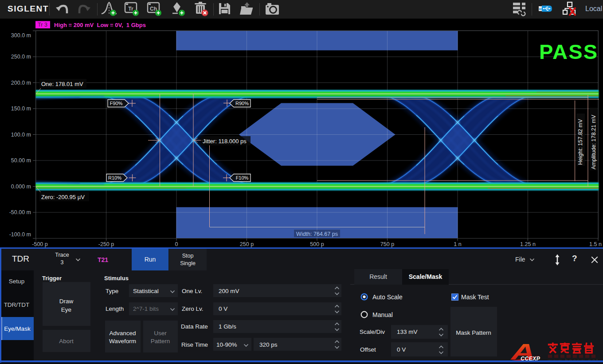 This screenshot has height=364, width=603. Describe the element at coordinates (580, 142) in the screenshot. I see `svg-text: Height: 157.82 mV` at that location.